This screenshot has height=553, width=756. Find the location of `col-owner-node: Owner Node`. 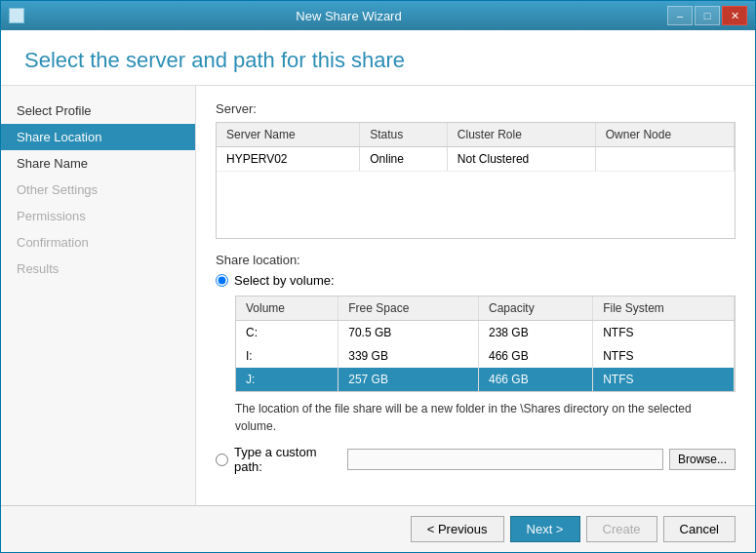

col-owner-node: Owner Node is located at coordinates (664, 135).